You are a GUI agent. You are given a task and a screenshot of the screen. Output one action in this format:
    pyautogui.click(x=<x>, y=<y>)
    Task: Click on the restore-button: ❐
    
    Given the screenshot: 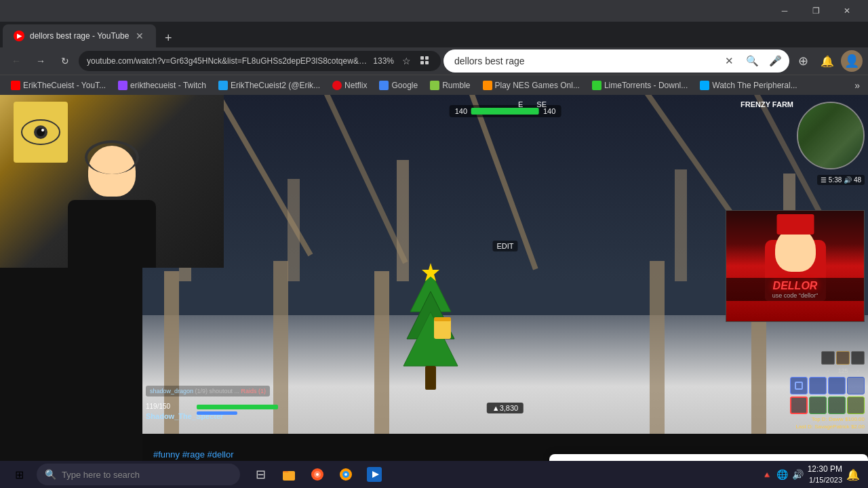 What is the action you would take?
    pyautogui.click(x=816, y=11)
    